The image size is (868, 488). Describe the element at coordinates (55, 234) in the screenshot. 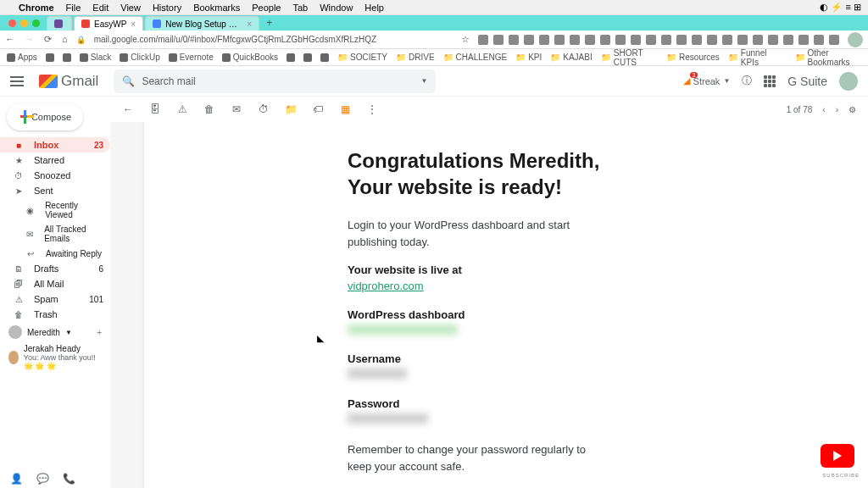

I see `sidebar-sub-item: ✉All Tracked Emails` at that location.